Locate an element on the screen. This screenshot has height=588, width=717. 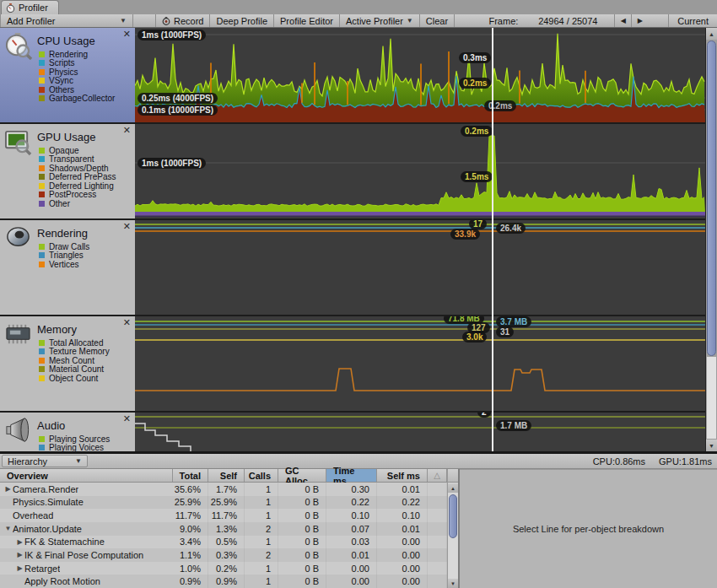
sort-triangle-icon: △ is located at coordinates (437, 476).